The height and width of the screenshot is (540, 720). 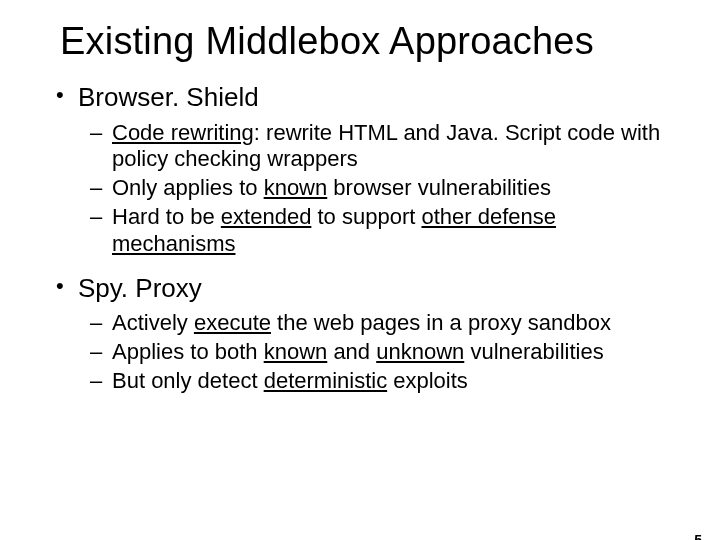 I want to click on bullet-level1: Spy. Proxy, so click(x=360, y=288).